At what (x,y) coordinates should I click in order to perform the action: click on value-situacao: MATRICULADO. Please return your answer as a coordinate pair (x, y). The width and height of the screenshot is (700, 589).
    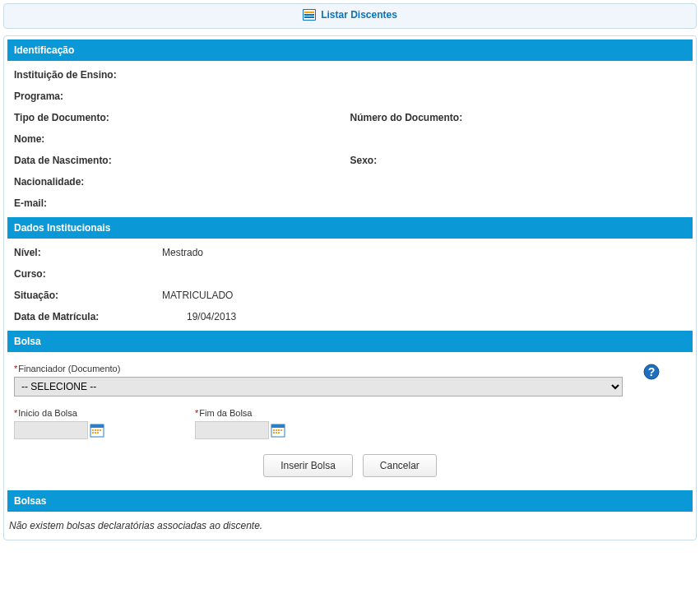
    Looking at the image, I should click on (197, 295).